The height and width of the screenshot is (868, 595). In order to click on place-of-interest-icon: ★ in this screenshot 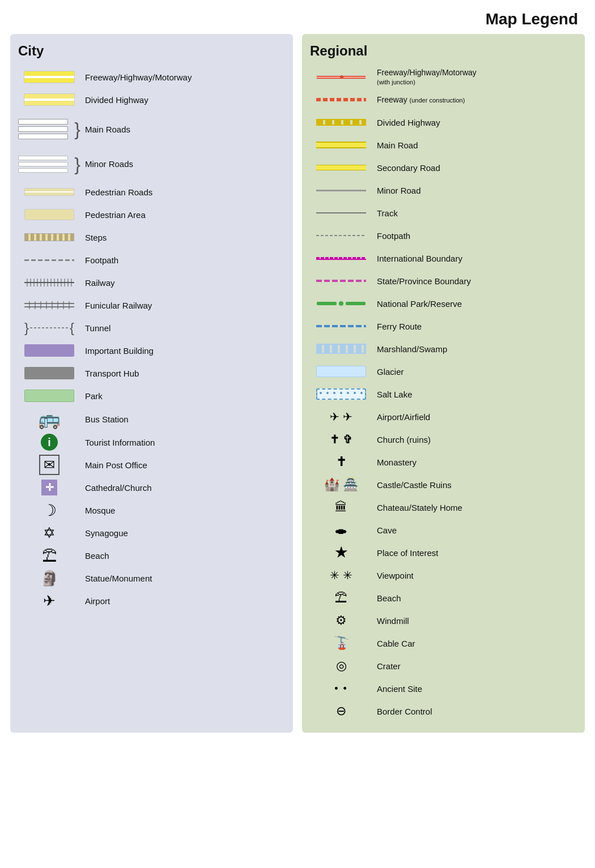, I will do `click(341, 553)`.